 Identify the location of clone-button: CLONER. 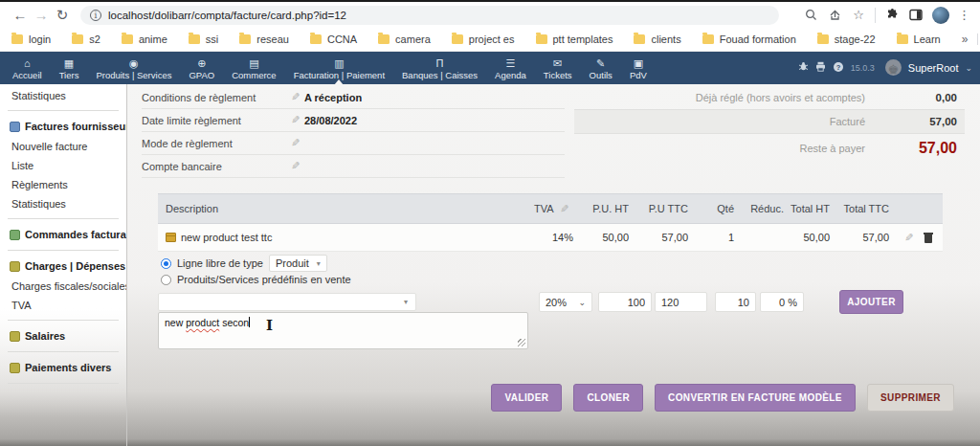
(609, 398).